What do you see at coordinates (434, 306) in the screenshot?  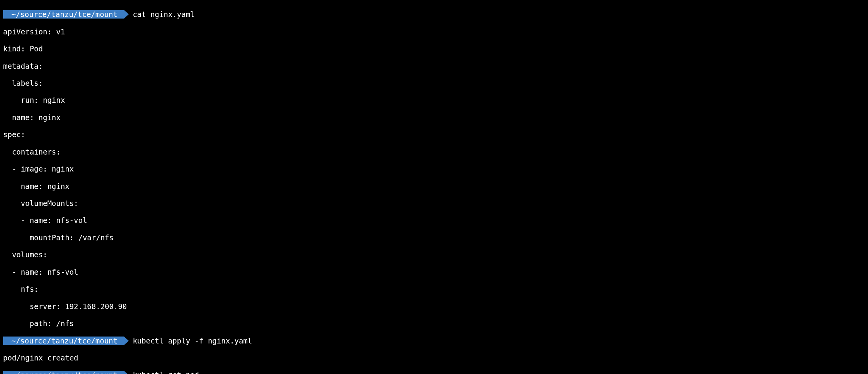 I see `yaml-line: server: 192.168.200.90` at bounding box center [434, 306].